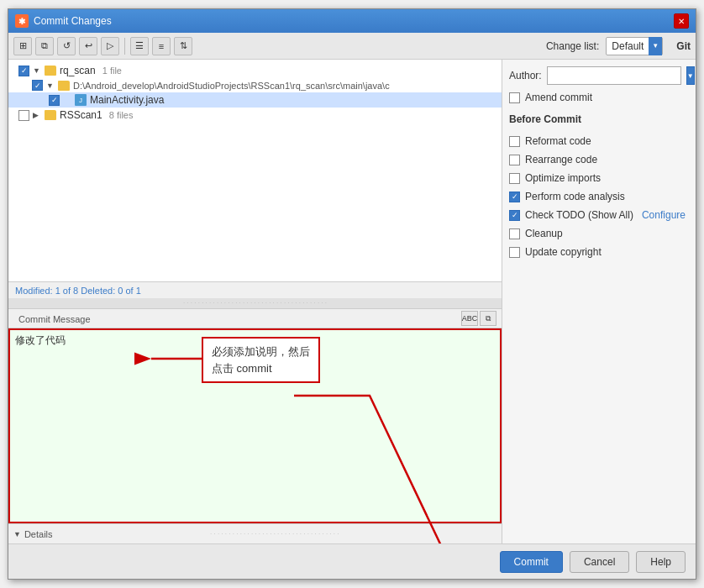 This screenshot has height=588, width=704. Describe the element at coordinates (544, 234) in the screenshot. I see `option-cleanup-label: Cleanup` at that location.